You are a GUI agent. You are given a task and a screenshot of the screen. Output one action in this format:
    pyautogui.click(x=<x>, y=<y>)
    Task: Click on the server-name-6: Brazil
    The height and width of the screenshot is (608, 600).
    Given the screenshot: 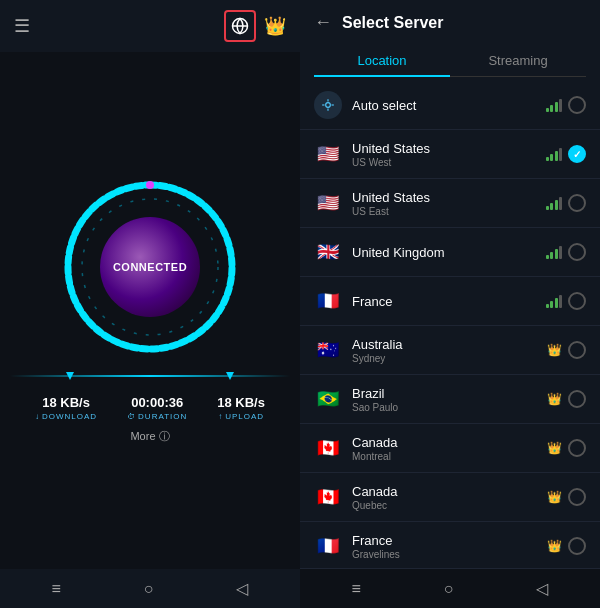 What is the action you would take?
    pyautogui.click(x=450, y=394)
    